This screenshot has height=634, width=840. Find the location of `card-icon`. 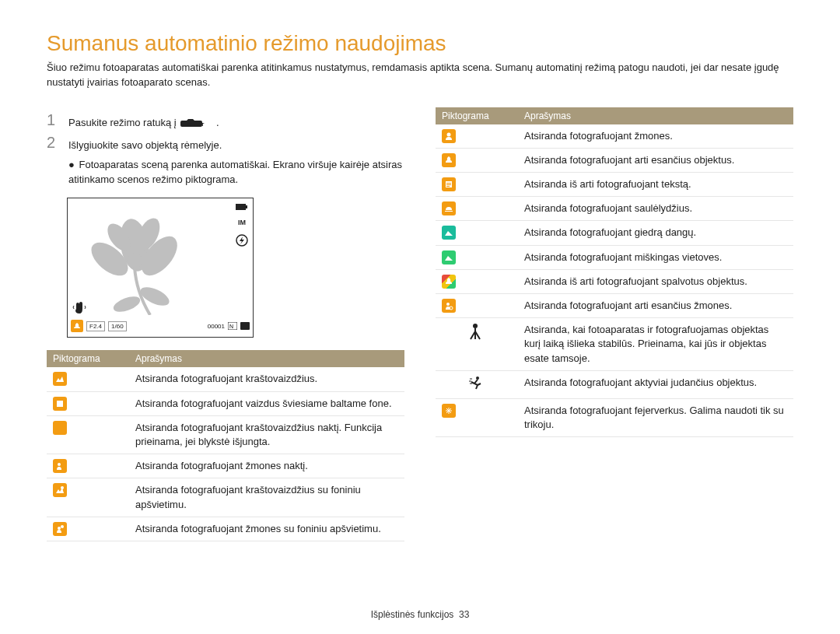

card-icon is located at coordinates (245, 326).